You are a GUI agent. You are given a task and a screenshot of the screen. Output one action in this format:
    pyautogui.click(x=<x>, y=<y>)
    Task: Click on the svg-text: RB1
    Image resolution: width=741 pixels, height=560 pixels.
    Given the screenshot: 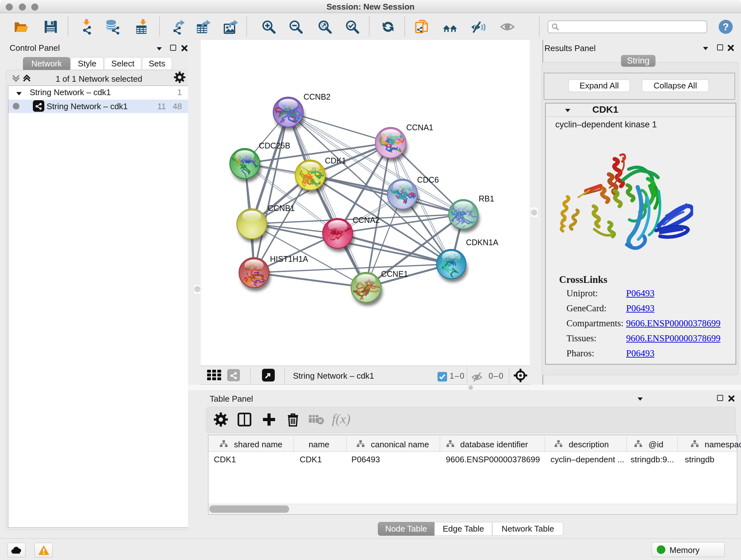 What is the action you would take?
    pyautogui.click(x=486, y=198)
    